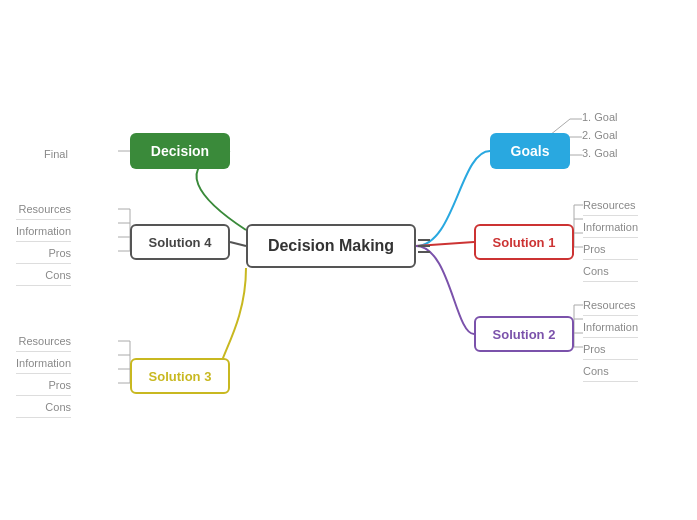  Describe the element at coordinates (44, 232) in the screenshot. I see `sol4-information: Information` at that location.